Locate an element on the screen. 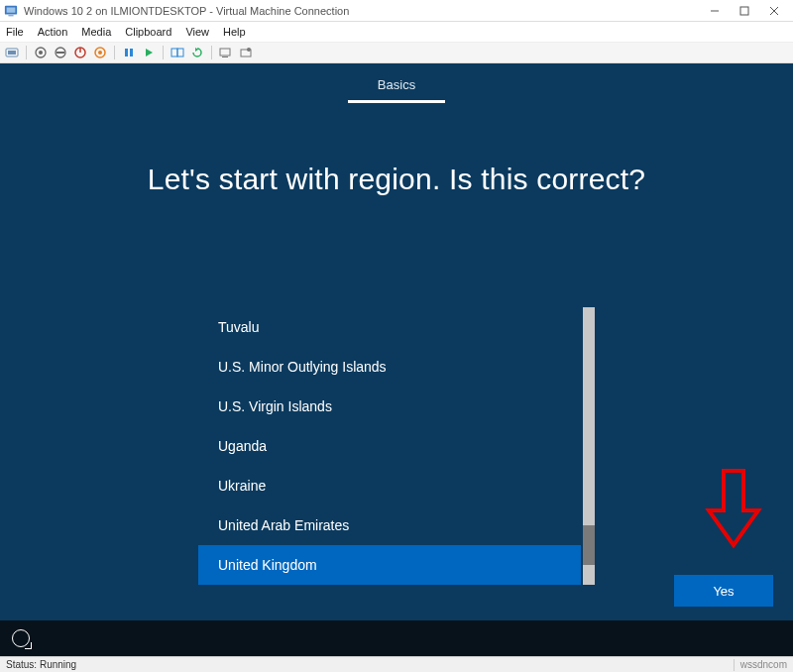 The width and height of the screenshot is (793, 672). enhanced-session-icon is located at coordinates (226, 53).